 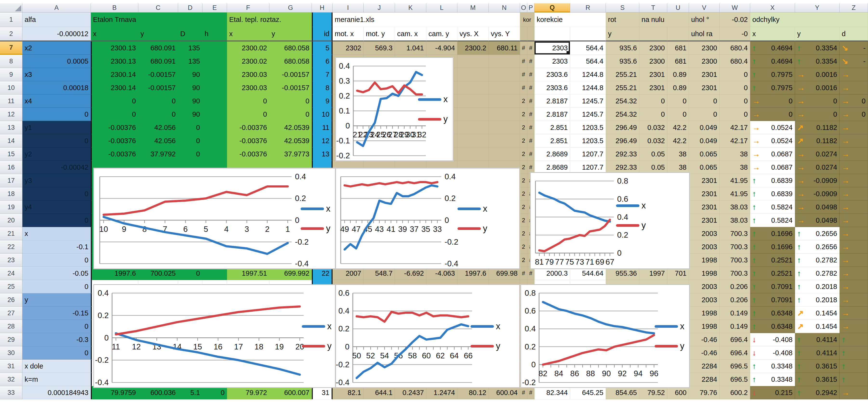 I want to click on cell-O14: 2, so click(x=524, y=141).